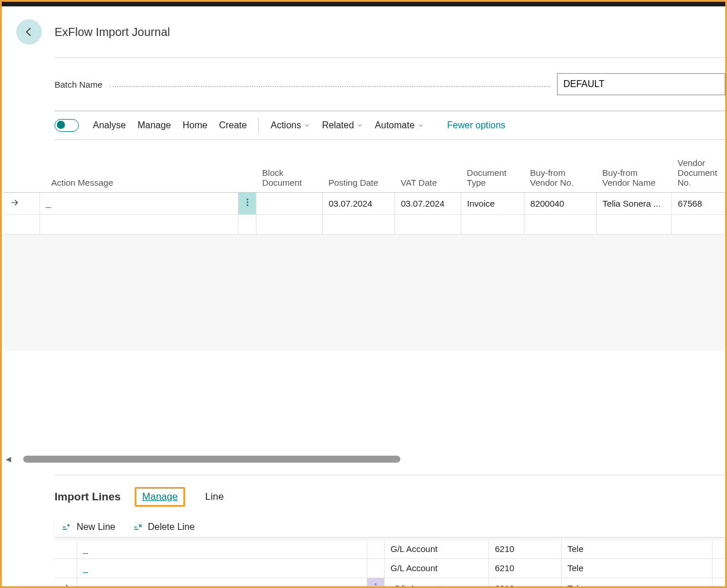 This screenshot has height=588, width=727. I want to click on col-action-message: Action Message, so click(139, 169).